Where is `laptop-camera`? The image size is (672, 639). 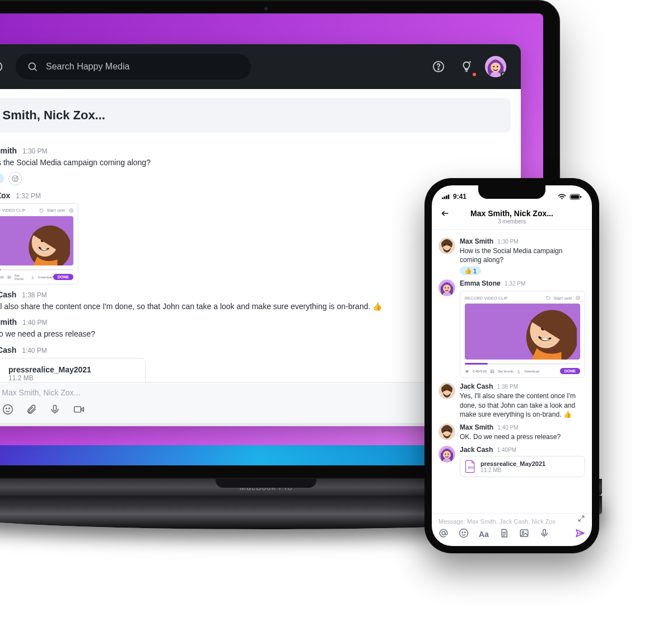 laptop-camera is located at coordinates (267, 9).